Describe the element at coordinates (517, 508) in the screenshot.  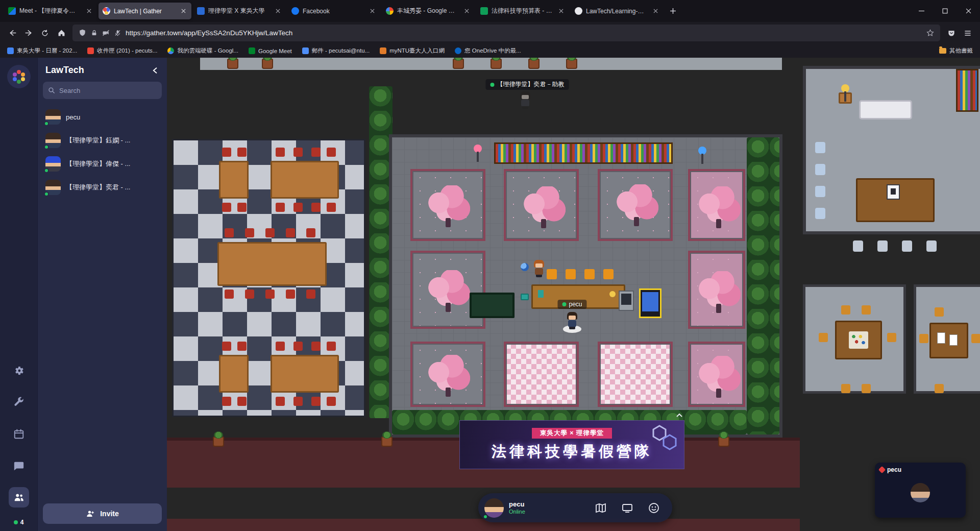
I see `player-identity: pecu Online` at that location.